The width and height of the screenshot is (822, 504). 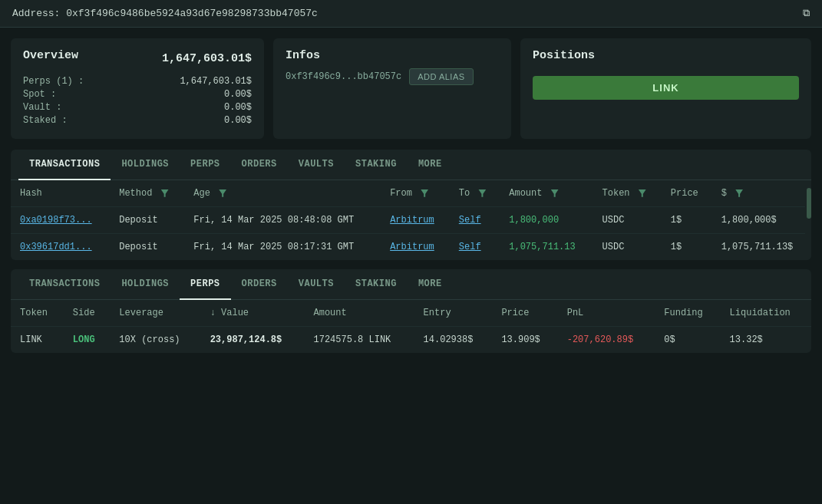 I want to click on tx-token-1: USDC, so click(x=628, y=221).